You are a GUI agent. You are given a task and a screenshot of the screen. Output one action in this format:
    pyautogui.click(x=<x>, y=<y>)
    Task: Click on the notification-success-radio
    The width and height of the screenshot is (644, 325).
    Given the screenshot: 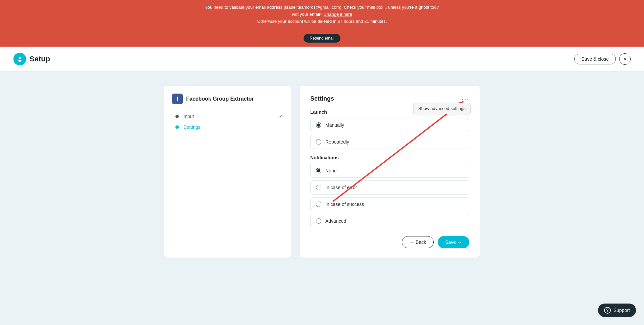 What is the action you would take?
    pyautogui.click(x=319, y=204)
    